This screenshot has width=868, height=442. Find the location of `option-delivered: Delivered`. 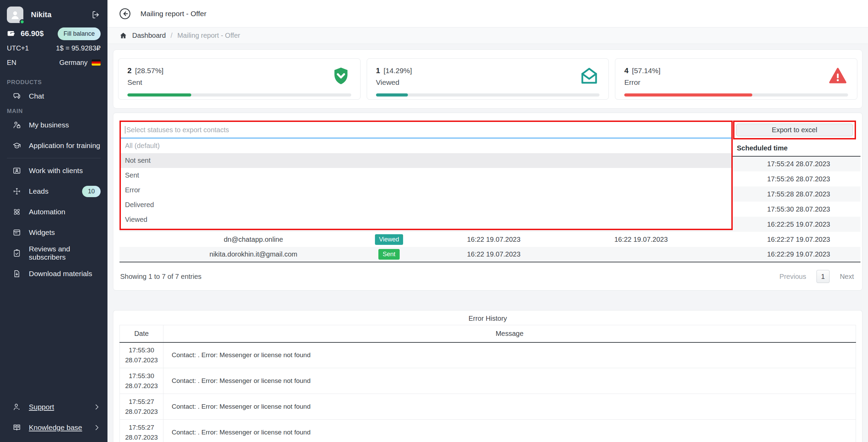

option-delivered: Delivered is located at coordinates (426, 205).